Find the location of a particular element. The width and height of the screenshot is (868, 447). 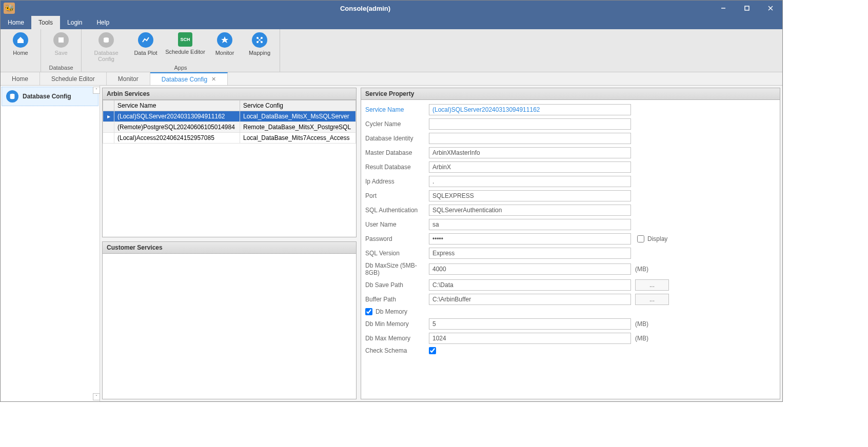

label-db-save-path: Db Save Path is located at coordinates (397, 285).